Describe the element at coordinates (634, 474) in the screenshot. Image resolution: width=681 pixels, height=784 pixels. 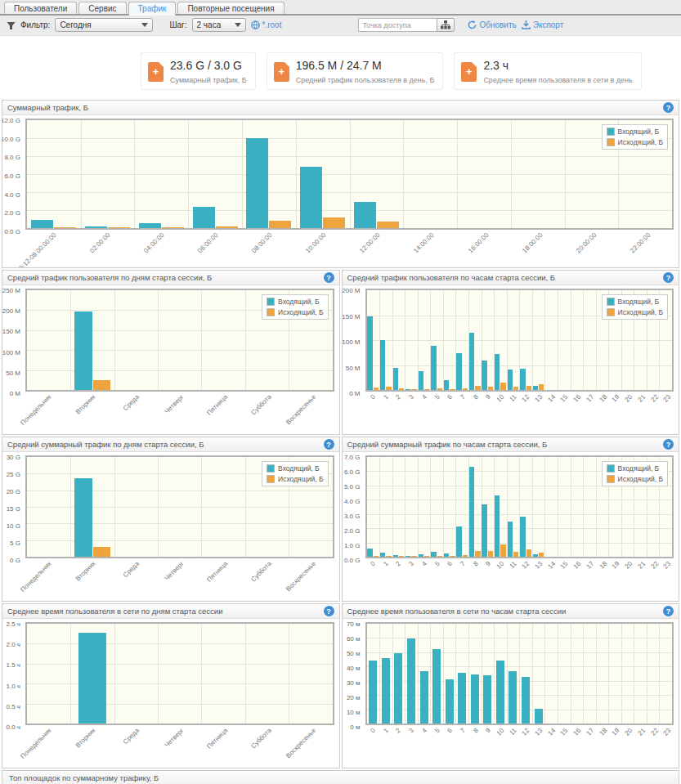
I see `legend: Входящий, БИсходящий, Б` at that location.